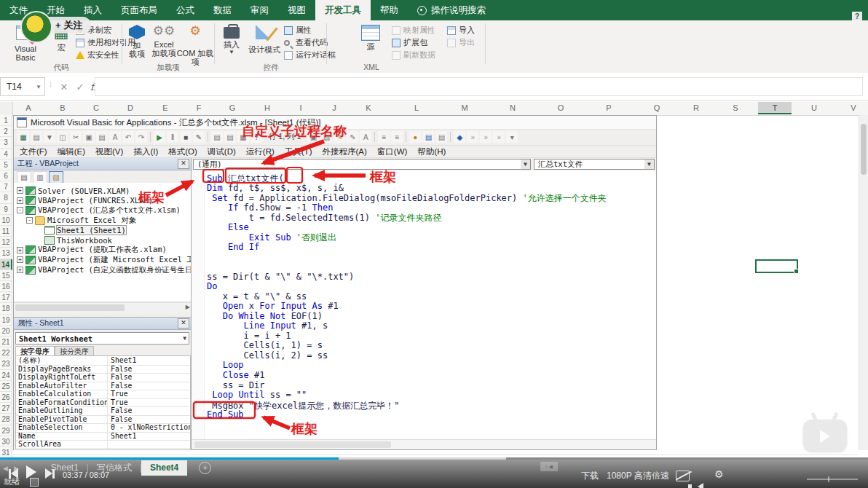  I want to click on vba-toolbar-icon: ?, so click(256, 137).